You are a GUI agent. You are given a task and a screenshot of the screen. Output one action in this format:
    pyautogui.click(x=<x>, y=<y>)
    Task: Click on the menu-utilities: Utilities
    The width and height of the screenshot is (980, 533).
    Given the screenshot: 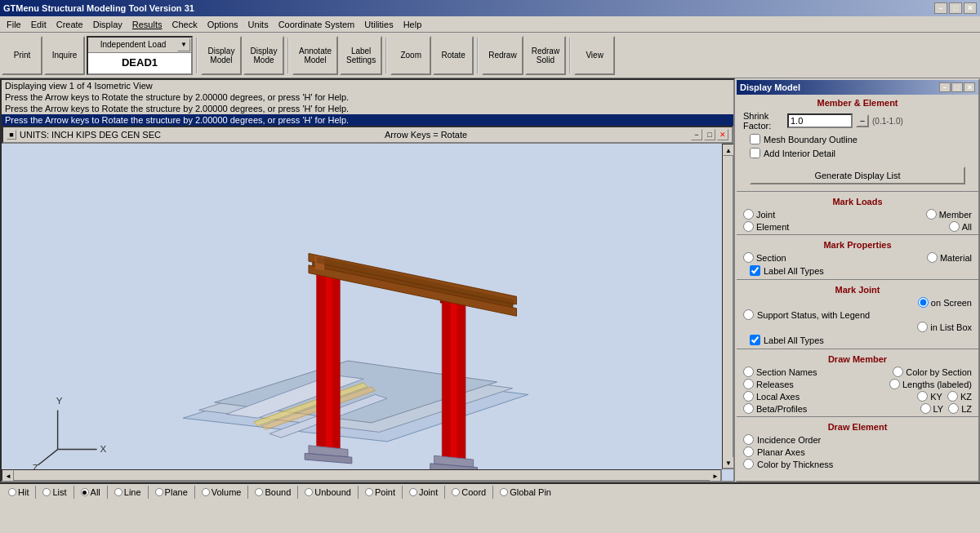 What is the action you would take?
    pyautogui.click(x=379, y=24)
    